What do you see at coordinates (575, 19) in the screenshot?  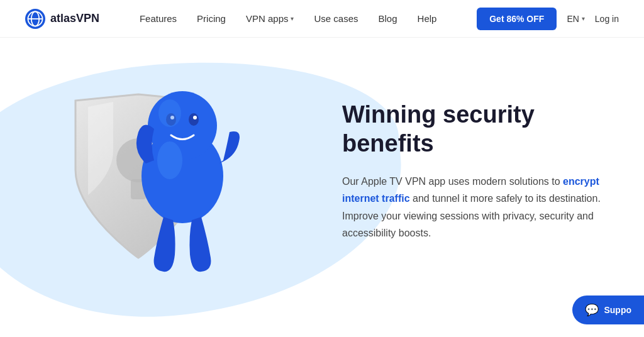 I see `language-selector: EN ▾` at bounding box center [575, 19].